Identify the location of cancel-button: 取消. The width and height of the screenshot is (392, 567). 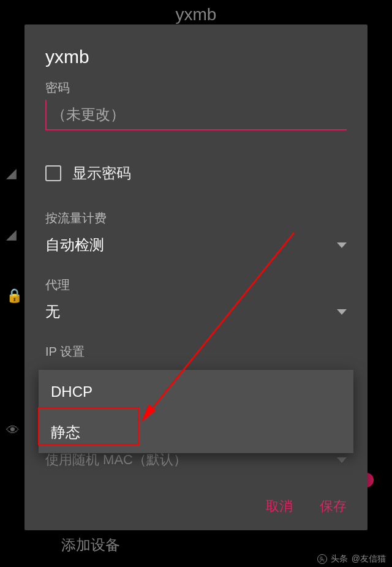
(279, 506).